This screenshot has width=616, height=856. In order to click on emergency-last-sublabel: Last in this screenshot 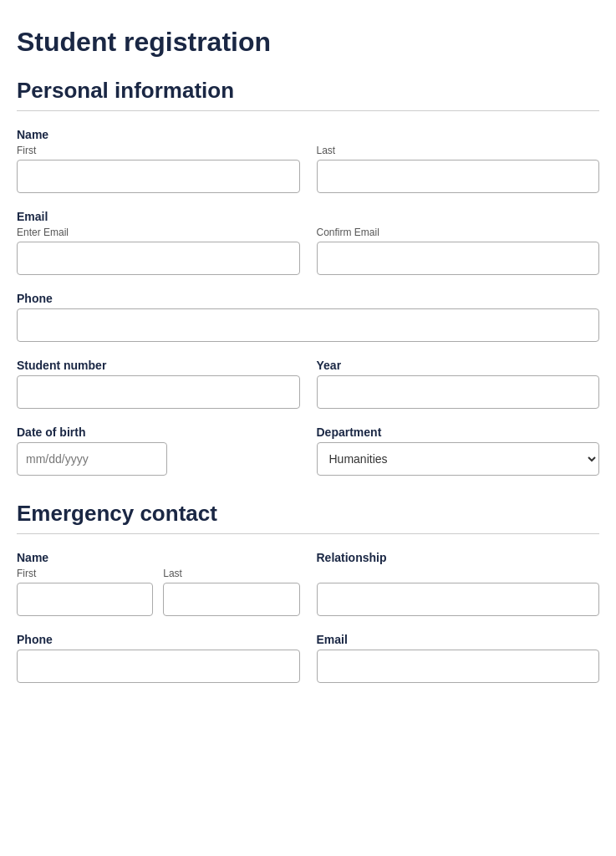, I will do `click(231, 573)`.